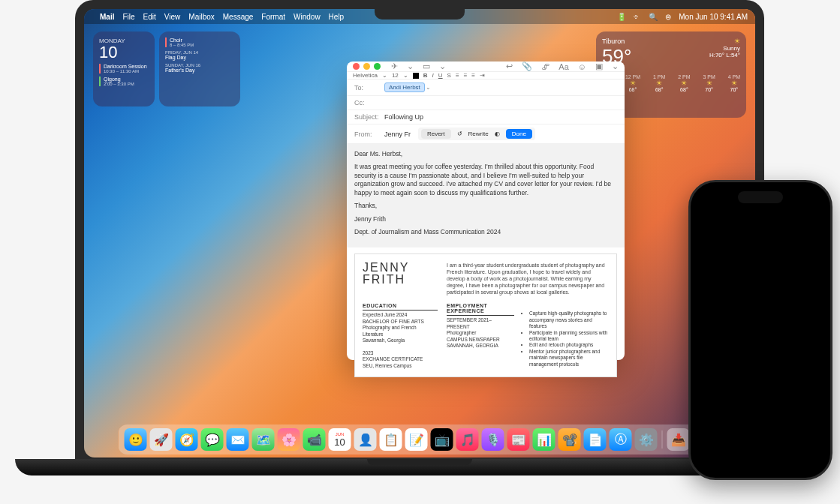 The height and width of the screenshot is (504, 840). What do you see at coordinates (713, 16) in the screenshot?
I see `clock: Mon Jun 10 9:41 AM` at bounding box center [713, 16].